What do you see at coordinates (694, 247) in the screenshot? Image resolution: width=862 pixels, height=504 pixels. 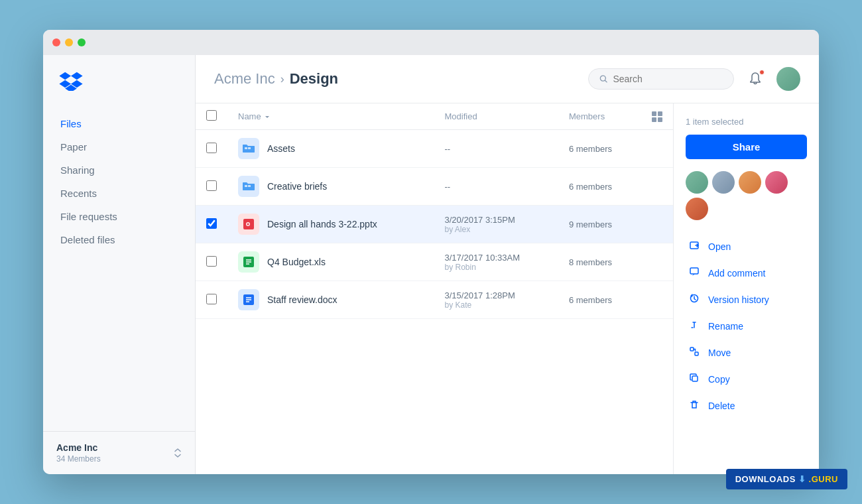 I see `open-icon` at bounding box center [694, 247].